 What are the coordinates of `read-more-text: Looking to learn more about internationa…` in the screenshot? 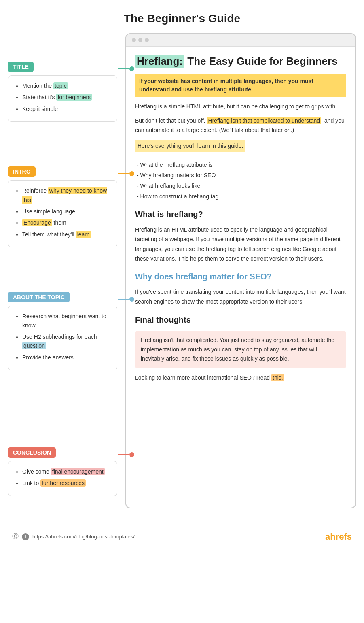 It's located at (241, 378).